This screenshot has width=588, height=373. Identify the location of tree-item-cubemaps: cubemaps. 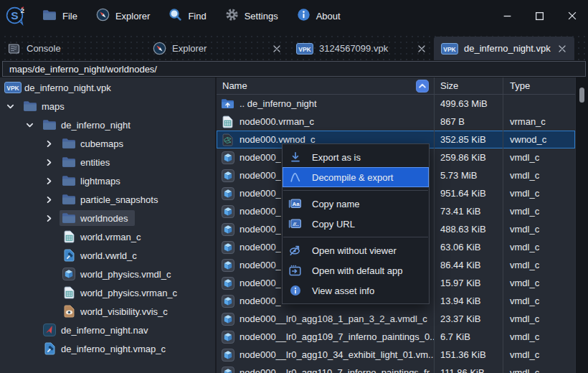
(108, 143).